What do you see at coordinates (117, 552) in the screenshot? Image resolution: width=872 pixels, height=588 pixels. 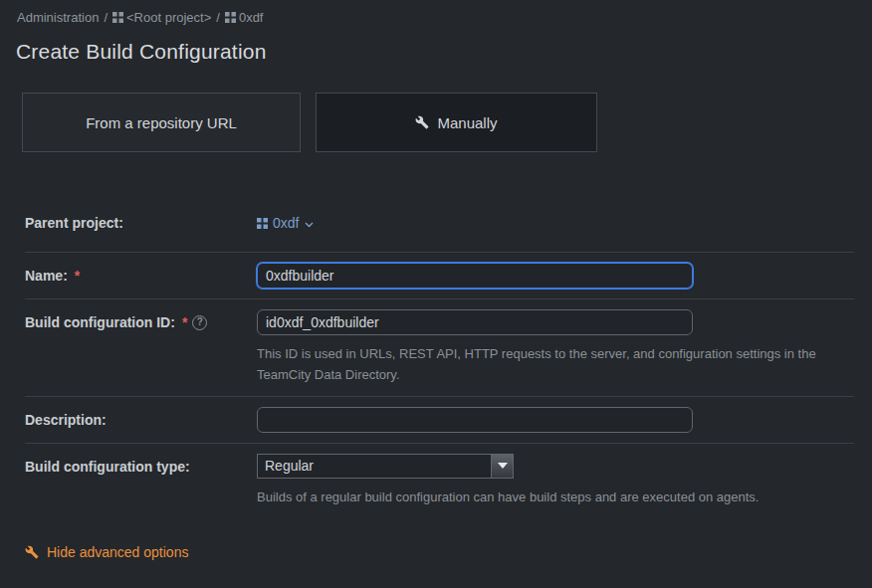 I see `hide-advanced-options-label: Hide advanced options` at bounding box center [117, 552].